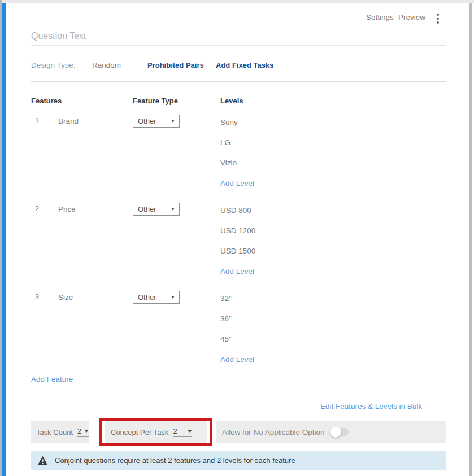 The image size is (474, 476). What do you see at coordinates (380, 17) in the screenshot?
I see `settings-link: Settings` at bounding box center [380, 17].